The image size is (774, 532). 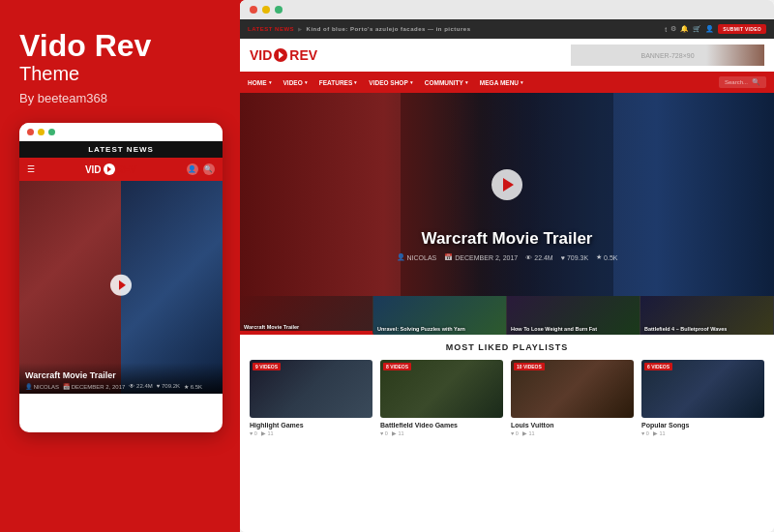 What do you see at coordinates (267, 433) in the screenshot?
I see `playlist-count2-1: ▶ 11` at bounding box center [267, 433].